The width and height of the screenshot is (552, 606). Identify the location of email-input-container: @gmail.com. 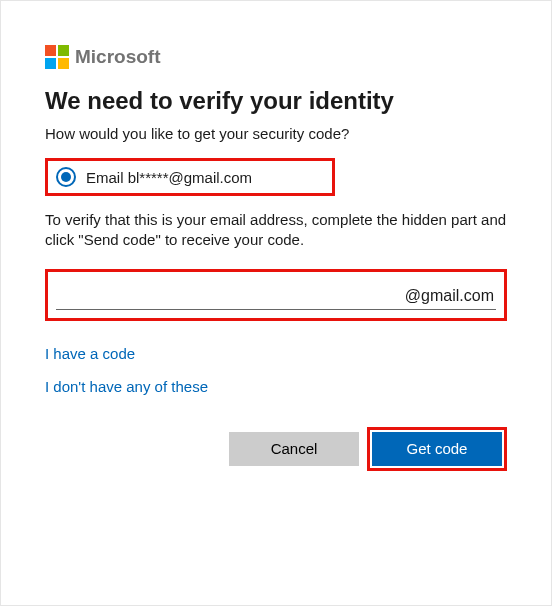
(276, 295).